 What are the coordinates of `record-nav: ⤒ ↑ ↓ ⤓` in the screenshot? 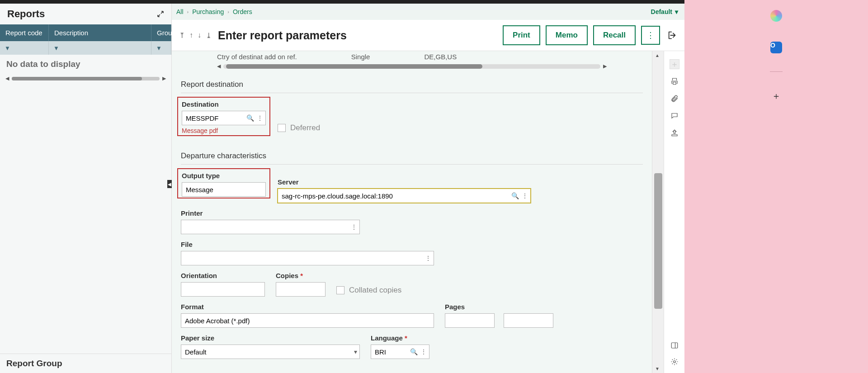 It's located at (195, 35).